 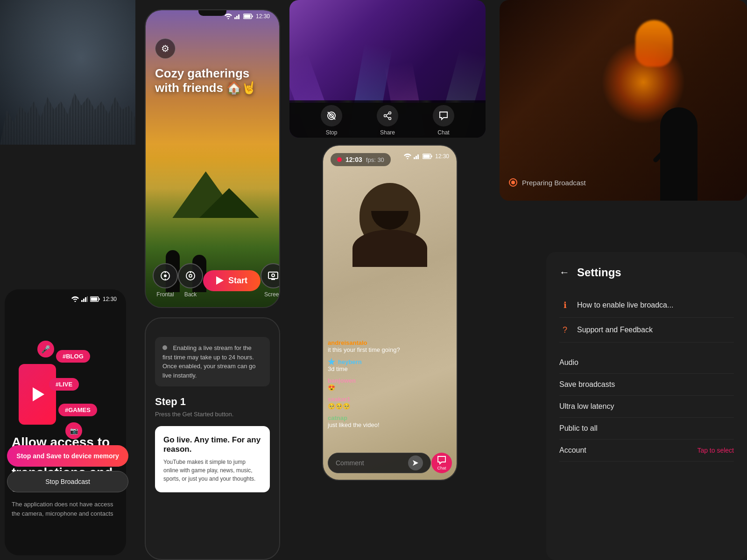 I want to click on live-stream-phone: 12:03 fps: 30 12:30, so click(x=390, y=313).